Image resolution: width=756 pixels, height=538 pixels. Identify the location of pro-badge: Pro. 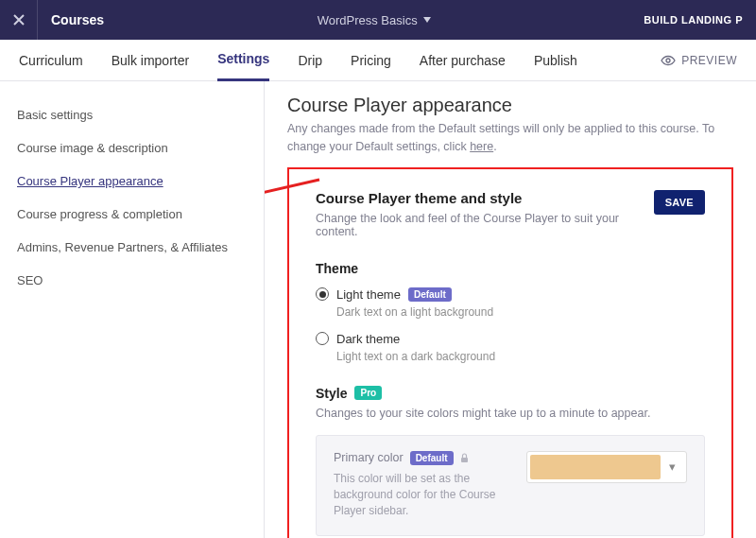
(369, 393).